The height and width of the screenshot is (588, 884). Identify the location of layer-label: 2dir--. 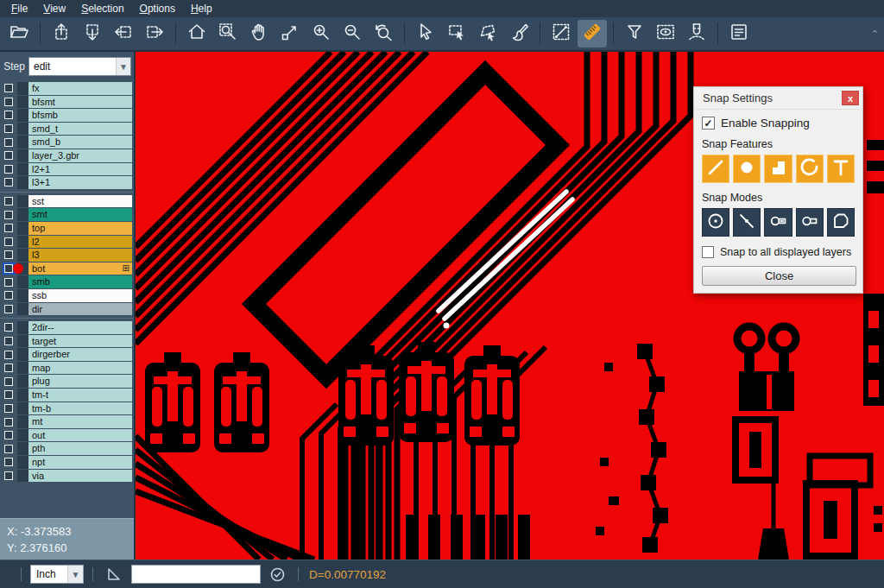
(80, 328).